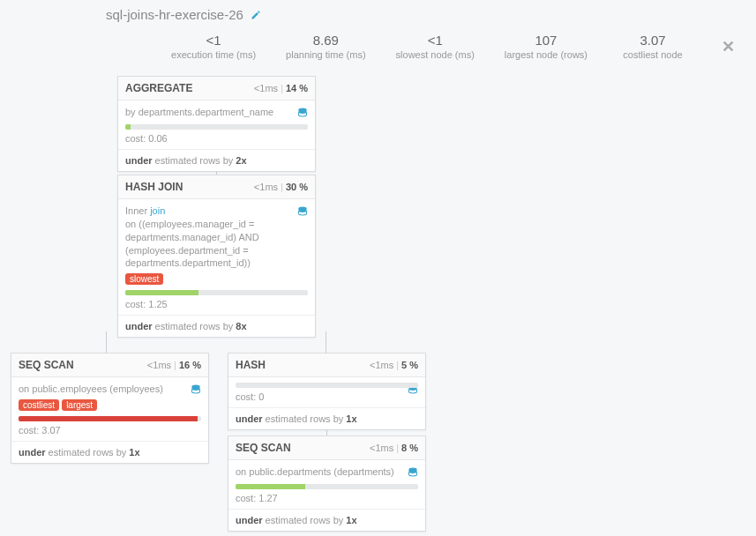 This screenshot has width=756, height=536. What do you see at coordinates (109, 406) in the screenshot?
I see `badges: costliestlargest` at bounding box center [109, 406].